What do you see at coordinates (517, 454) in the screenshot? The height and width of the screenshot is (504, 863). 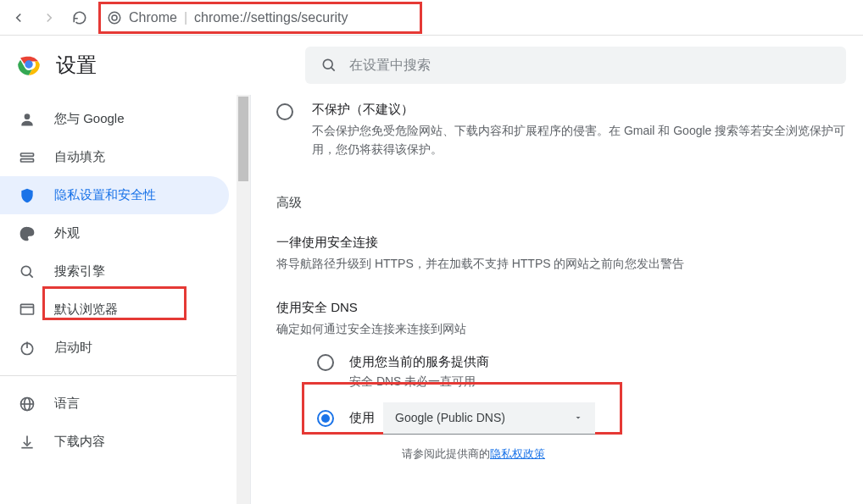 I see `privacy-policy-link: 隐私权政策` at bounding box center [517, 454].